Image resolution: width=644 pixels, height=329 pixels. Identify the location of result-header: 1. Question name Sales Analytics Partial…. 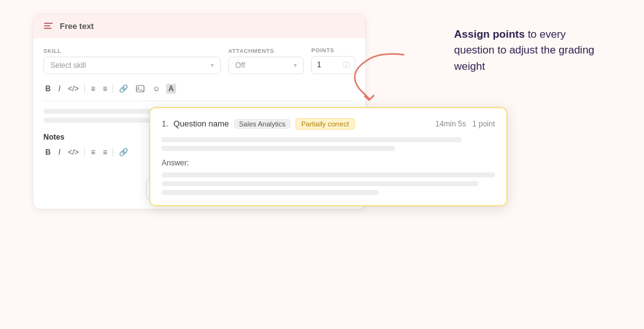
(328, 124).